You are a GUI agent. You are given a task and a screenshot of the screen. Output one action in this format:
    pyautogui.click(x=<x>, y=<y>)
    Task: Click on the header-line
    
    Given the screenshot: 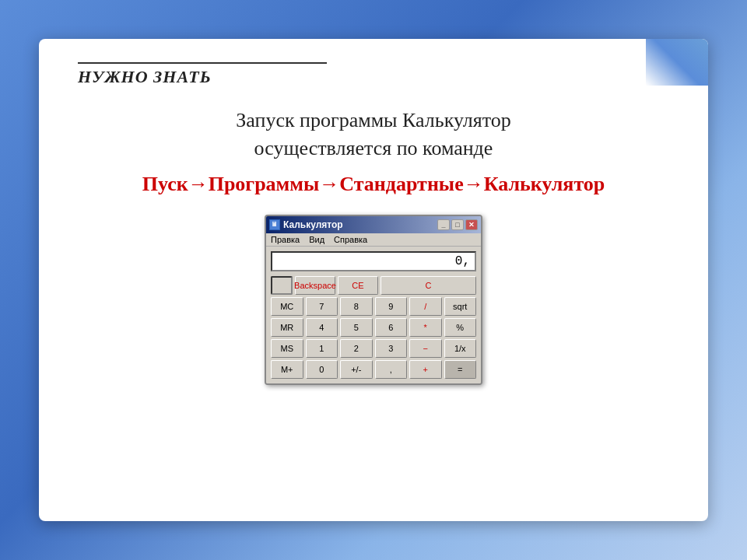 What is the action you would take?
    pyautogui.click(x=202, y=63)
    